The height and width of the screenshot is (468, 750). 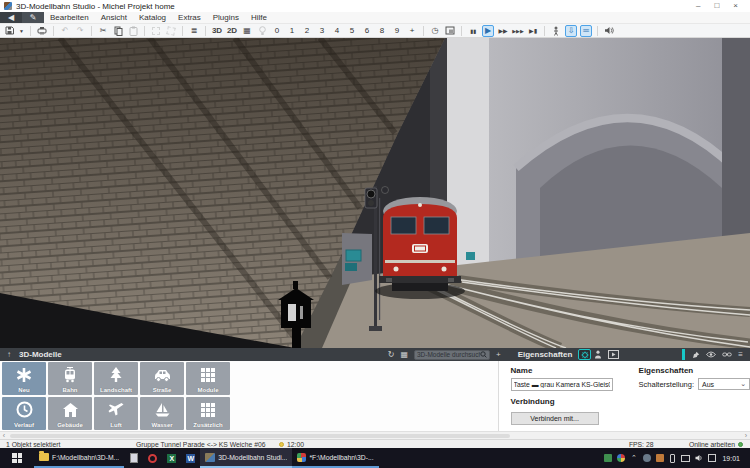 I want to click on category-verlauf: Verlauf, so click(x=24, y=414).